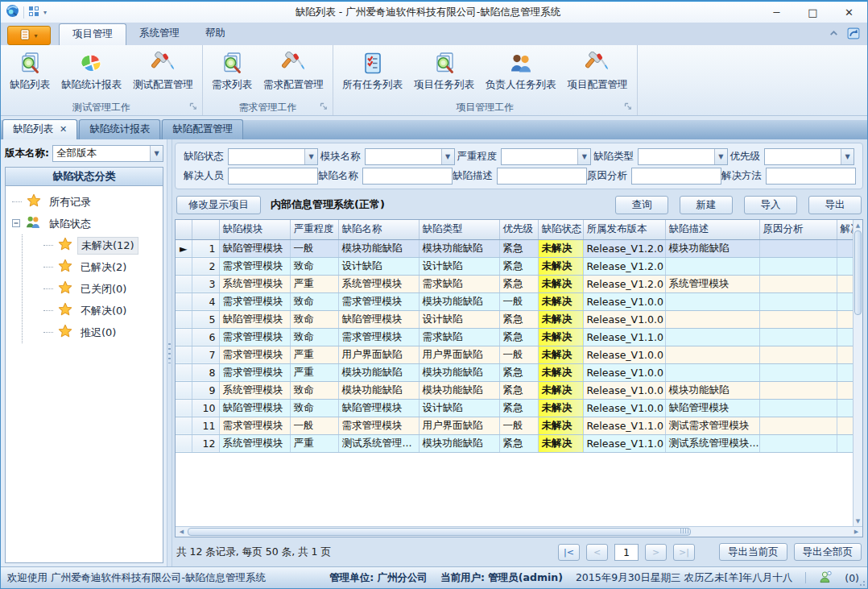 The width and height of the screenshot is (868, 589). What do you see at coordinates (372, 70) in the screenshot?
I see `ribbon-button: 所有任务列表` at bounding box center [372, 70].